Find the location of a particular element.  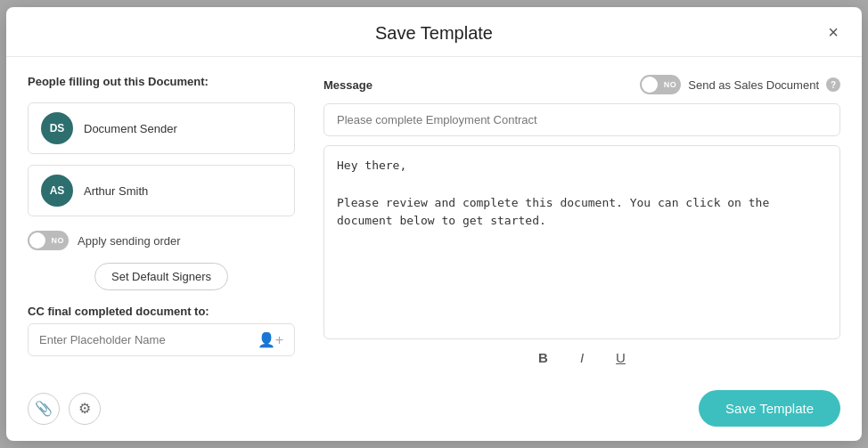

sales-doc-row: NO Send as Sales Document ? is located at coordinates (740, 85).